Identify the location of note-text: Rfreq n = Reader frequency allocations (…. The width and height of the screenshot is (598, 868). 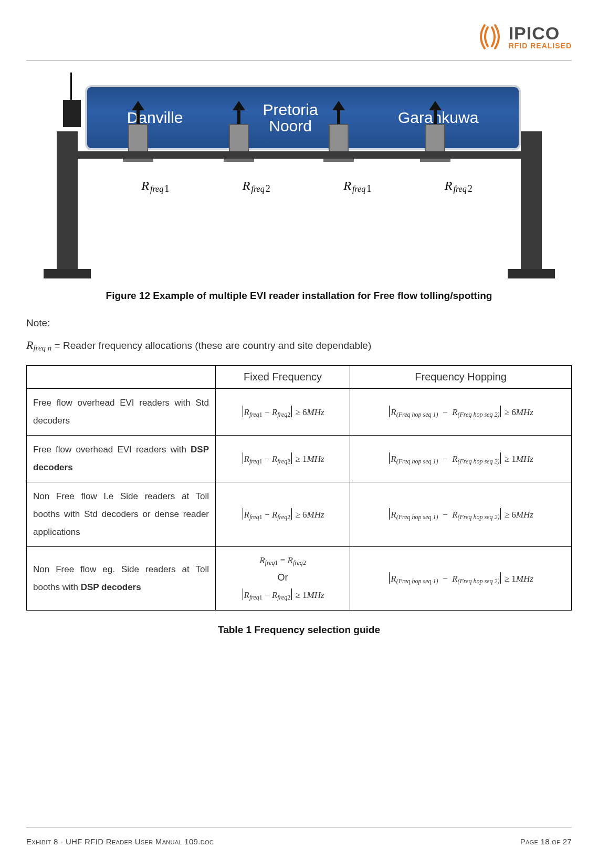
(299, 346).